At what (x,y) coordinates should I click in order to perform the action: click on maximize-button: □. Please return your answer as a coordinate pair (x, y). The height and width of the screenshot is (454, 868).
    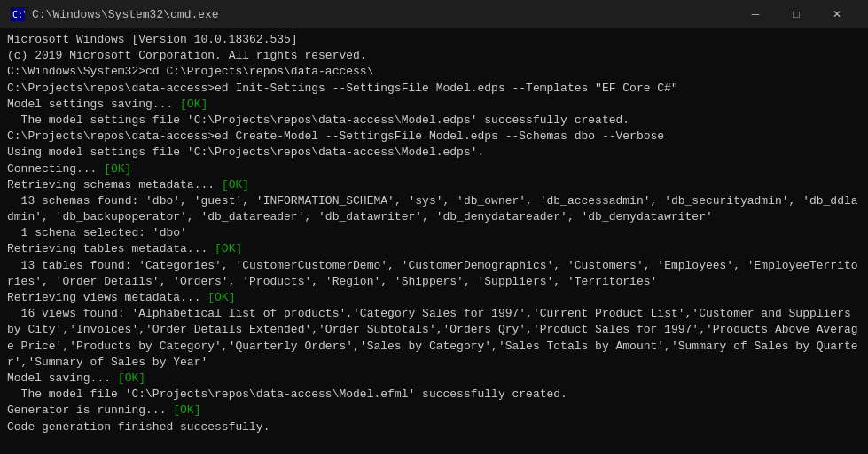
    Looking at the image, I should click on (796, 14).